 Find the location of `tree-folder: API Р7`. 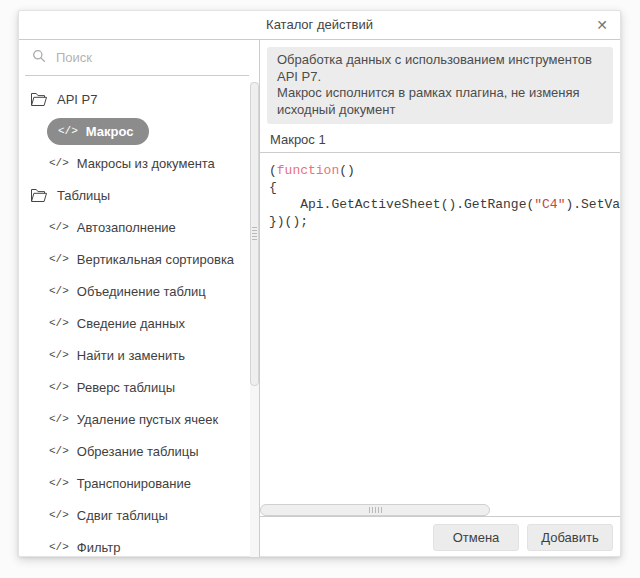

tree-folder: API Р7 is located at coordinates (139, 99).